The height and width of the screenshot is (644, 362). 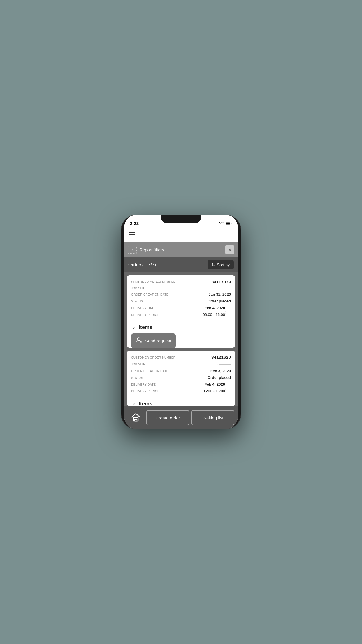 What do you see at coordinates (224, 364) in the screenshot?
I see `job-site-value: · ———` at bounding box center [224, 364].